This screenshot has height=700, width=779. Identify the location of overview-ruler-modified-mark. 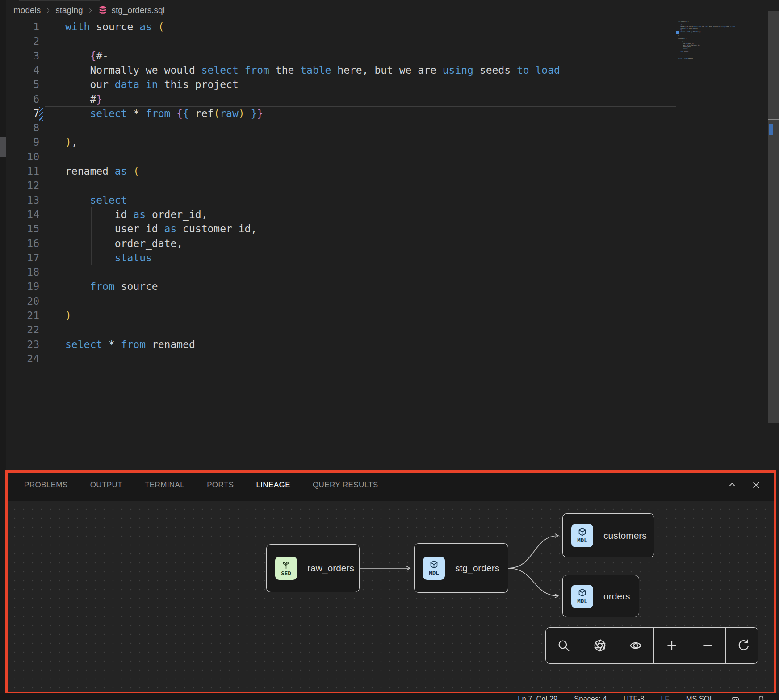
(771, 130).